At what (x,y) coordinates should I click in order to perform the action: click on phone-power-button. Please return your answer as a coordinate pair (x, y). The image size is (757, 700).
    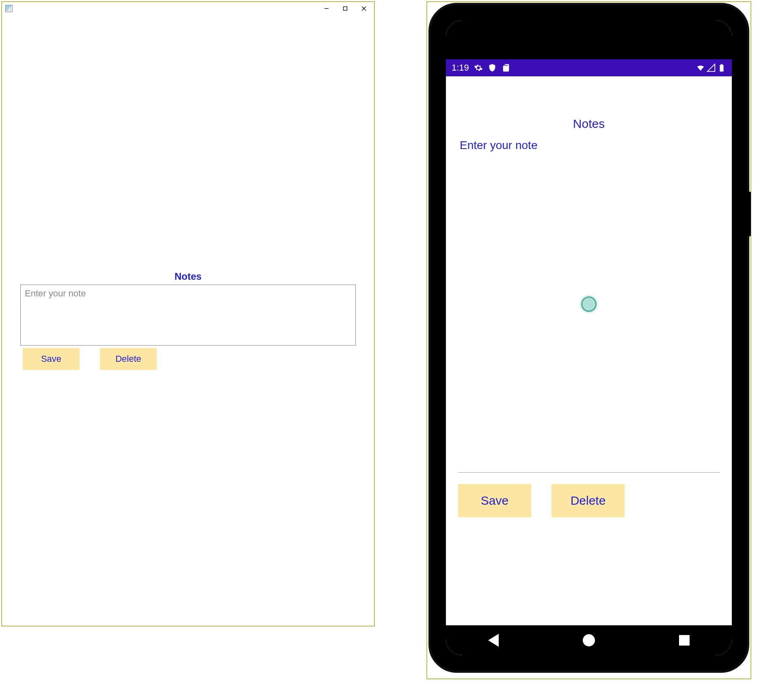
    Looking at the image, I should click on (749, 214).